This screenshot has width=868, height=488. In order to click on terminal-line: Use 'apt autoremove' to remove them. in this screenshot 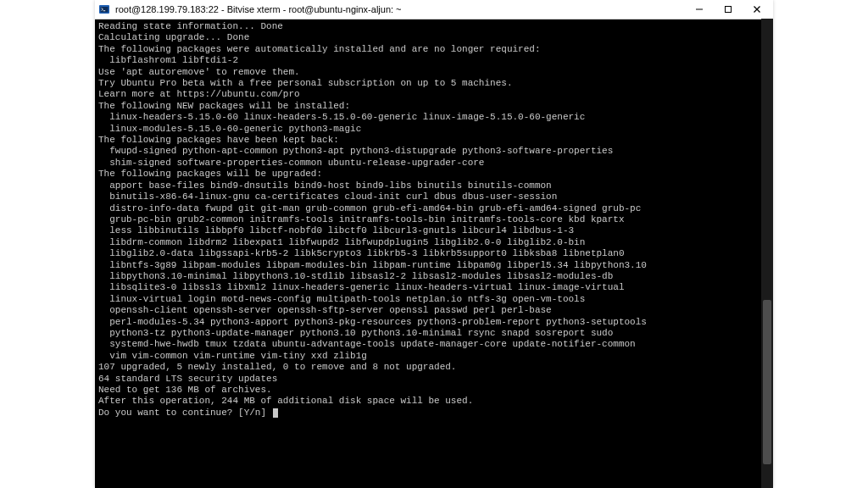, I will do `click(434, 73)`.